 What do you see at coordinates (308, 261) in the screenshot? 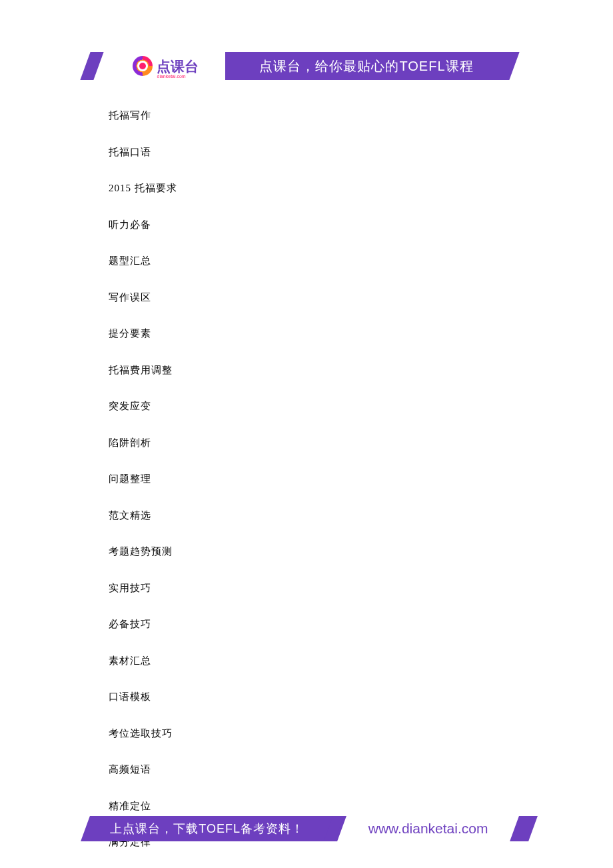
I see `list-item: 题型汇总` at bounding box center [308, 261].